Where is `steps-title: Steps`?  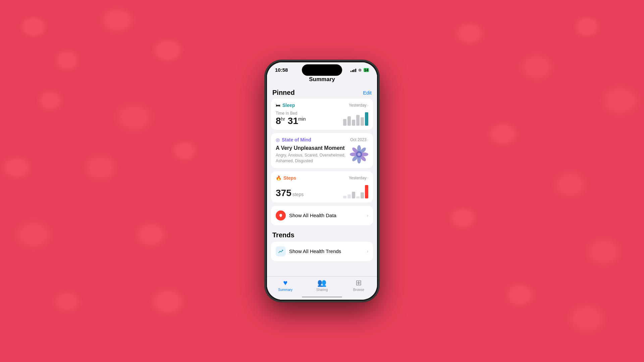
steps-title: Steps is located at coordinates (290, 178).